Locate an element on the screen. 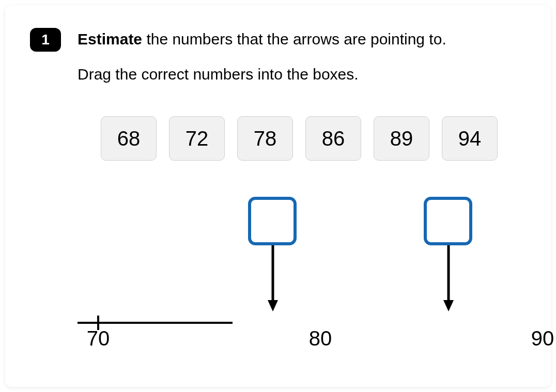  choice-label: 68 is located at coordinates (129, 138).